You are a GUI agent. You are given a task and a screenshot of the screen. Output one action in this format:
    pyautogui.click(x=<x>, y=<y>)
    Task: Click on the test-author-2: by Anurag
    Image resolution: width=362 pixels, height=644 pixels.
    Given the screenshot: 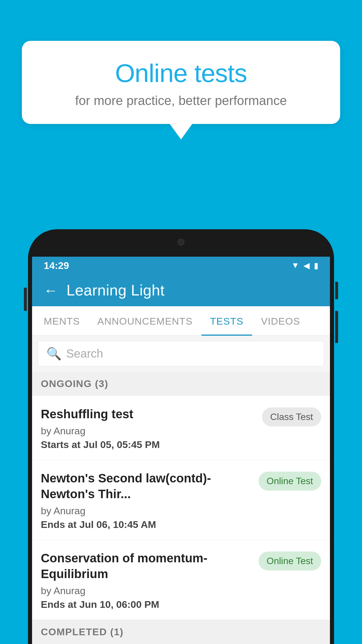 What is the action you would take?
    pyautogui.click(x=147, y=511)
    